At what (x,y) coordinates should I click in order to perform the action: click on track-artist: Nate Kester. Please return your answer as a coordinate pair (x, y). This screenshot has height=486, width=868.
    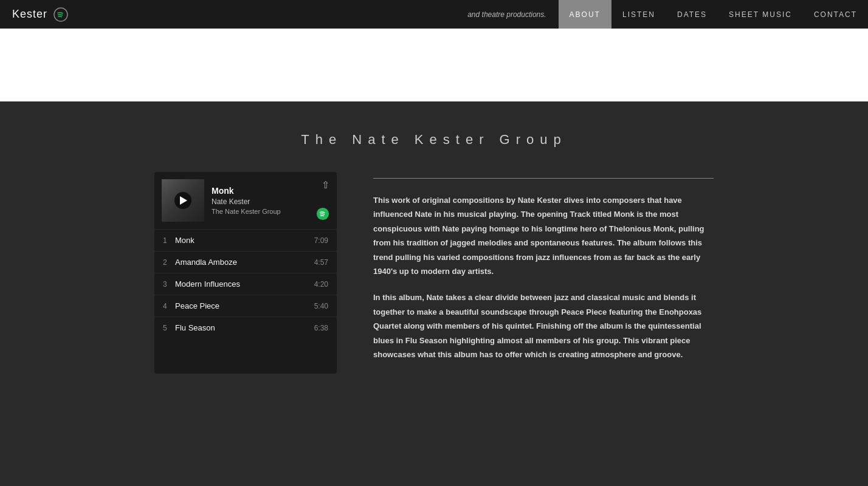
    Looking at the image, I should click on (270, 202).